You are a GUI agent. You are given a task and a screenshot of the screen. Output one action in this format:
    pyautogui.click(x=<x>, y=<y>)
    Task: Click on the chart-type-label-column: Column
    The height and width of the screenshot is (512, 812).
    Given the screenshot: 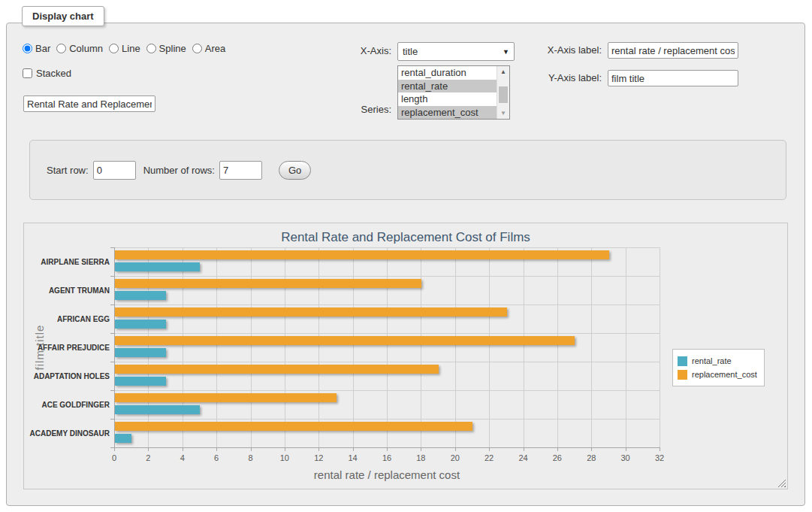 What is the action you would take?
    pyautogui.click(x=86, y=48)
    